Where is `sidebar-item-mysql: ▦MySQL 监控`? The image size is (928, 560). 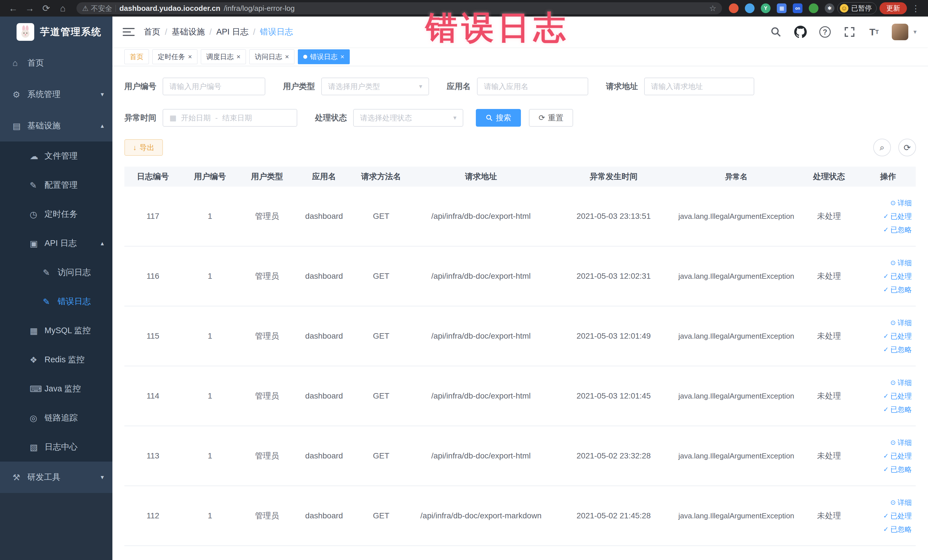
sidebar-item-mysql: ▦MySQL 监控 is located at coordinates (56, 331).